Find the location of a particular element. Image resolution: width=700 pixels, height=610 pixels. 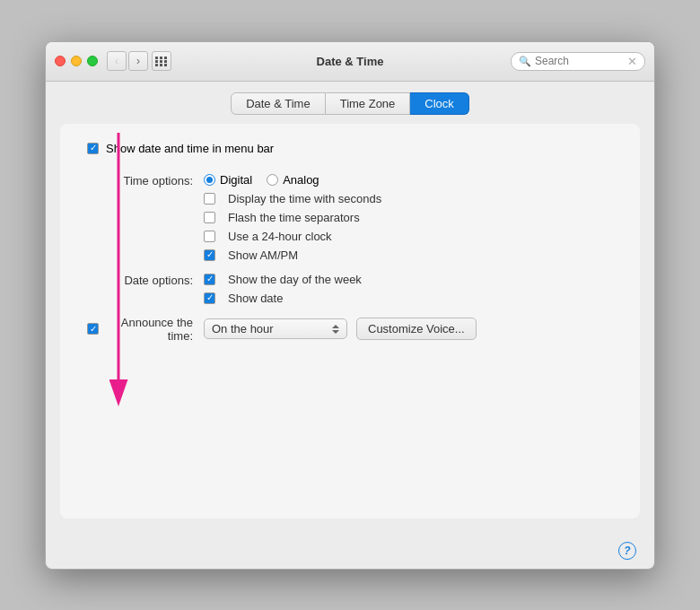

forward-button: › is located at coordinates (138, 61).